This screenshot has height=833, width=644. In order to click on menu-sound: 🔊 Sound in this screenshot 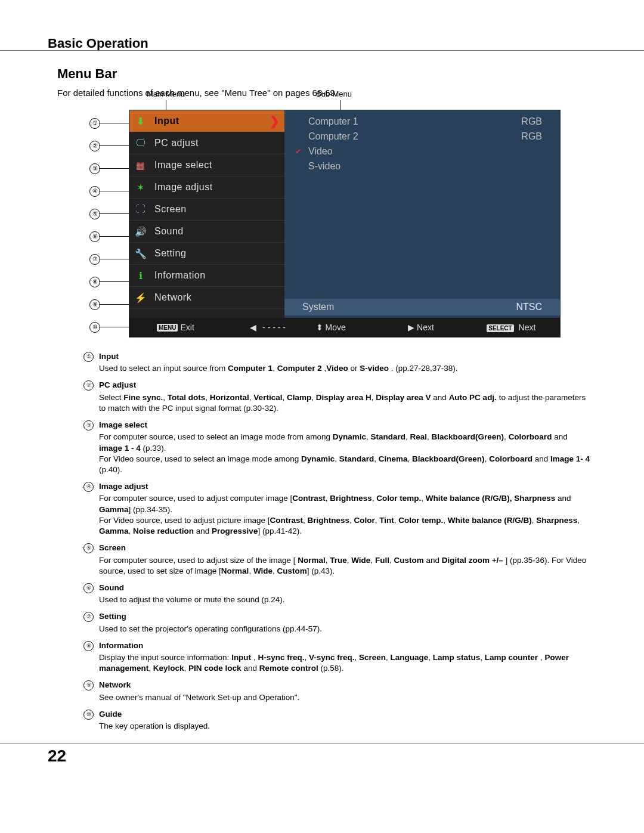, I will do `click(207, 231)`.